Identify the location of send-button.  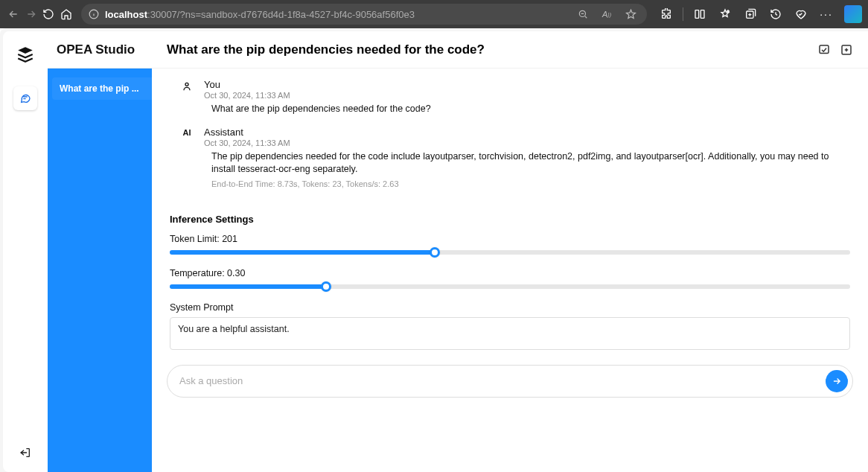
(837, 381).